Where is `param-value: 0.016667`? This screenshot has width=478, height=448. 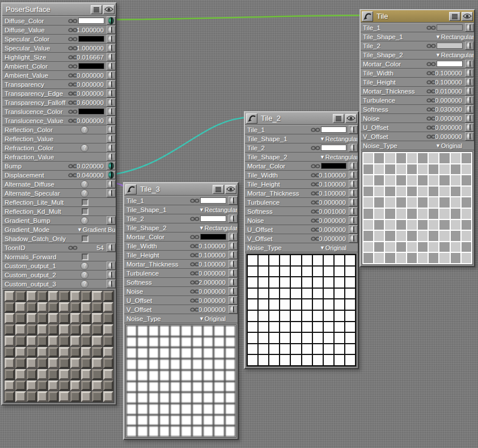
param-value: 0.016667 is located at coordinates (90, 57).